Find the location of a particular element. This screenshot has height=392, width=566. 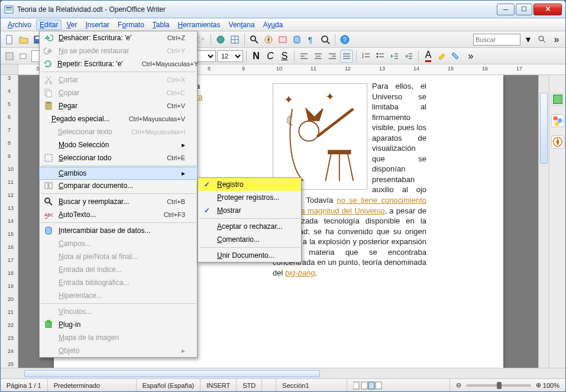

submenu-item: Aceptar o rechazar... is located at coordinates (250, 226).